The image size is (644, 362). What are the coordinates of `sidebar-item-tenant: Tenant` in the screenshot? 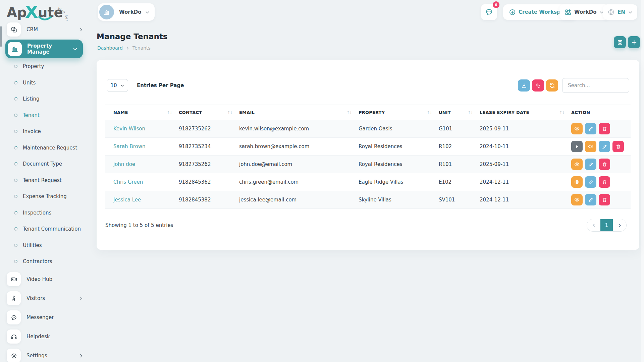 It's located at (44, 115).